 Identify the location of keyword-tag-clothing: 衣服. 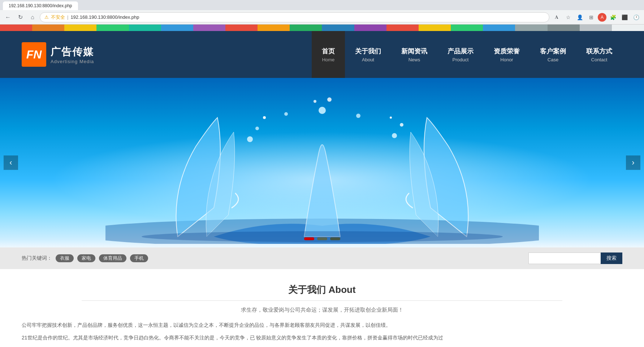
(65, 258).